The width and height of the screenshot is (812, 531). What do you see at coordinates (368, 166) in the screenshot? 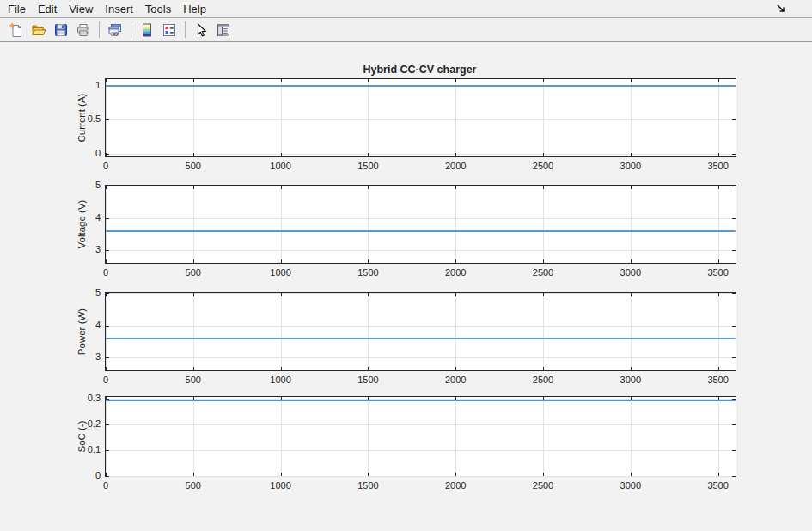
I see `x-tick-label: 1500` at bounding box center [368, 166].